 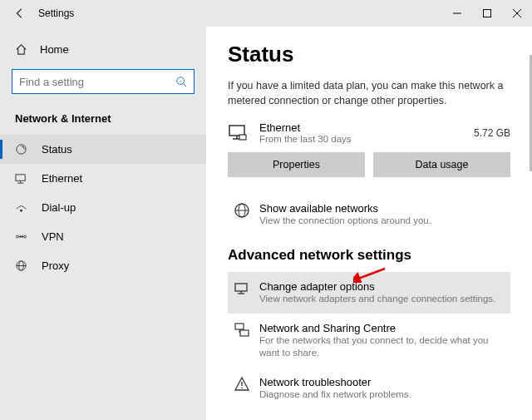 I want to click on advanced-heading: Advanced network settings, so click(x=369, y=255).